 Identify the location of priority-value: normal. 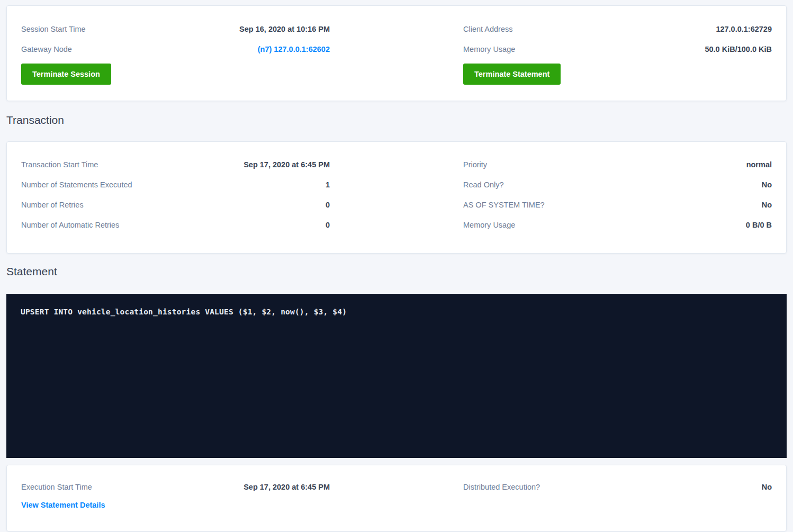
(759, 165).